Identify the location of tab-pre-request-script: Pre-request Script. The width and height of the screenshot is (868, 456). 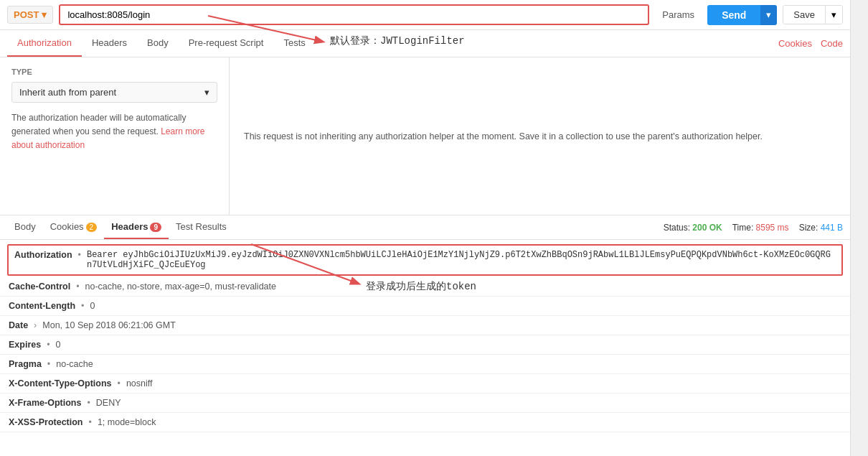
(227, 43).